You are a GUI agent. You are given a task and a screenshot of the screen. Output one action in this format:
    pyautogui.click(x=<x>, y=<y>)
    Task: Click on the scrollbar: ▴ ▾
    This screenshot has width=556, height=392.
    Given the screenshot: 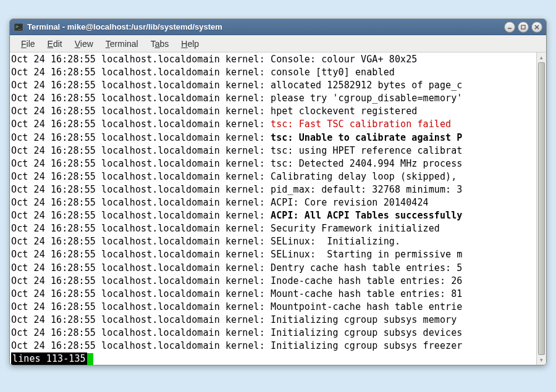 What is the action you would take?
    pyautogui.click(x=541, y=209)
    